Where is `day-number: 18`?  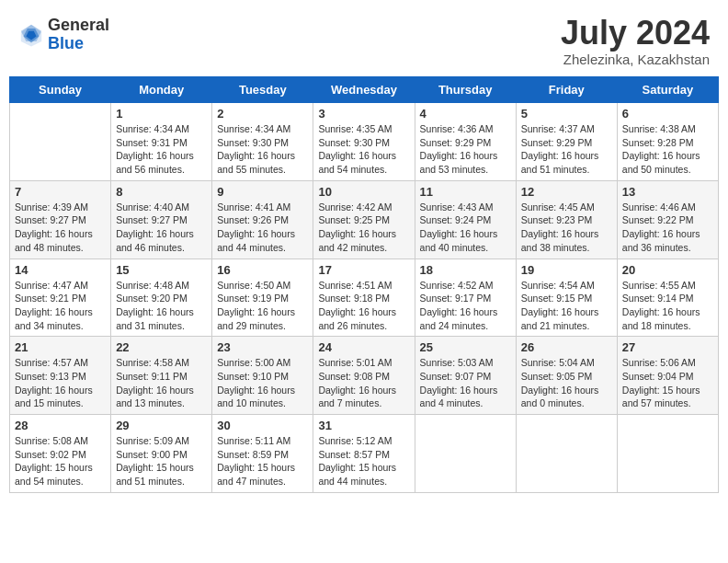
day-number: 18 is located at coordinates (465, 270).